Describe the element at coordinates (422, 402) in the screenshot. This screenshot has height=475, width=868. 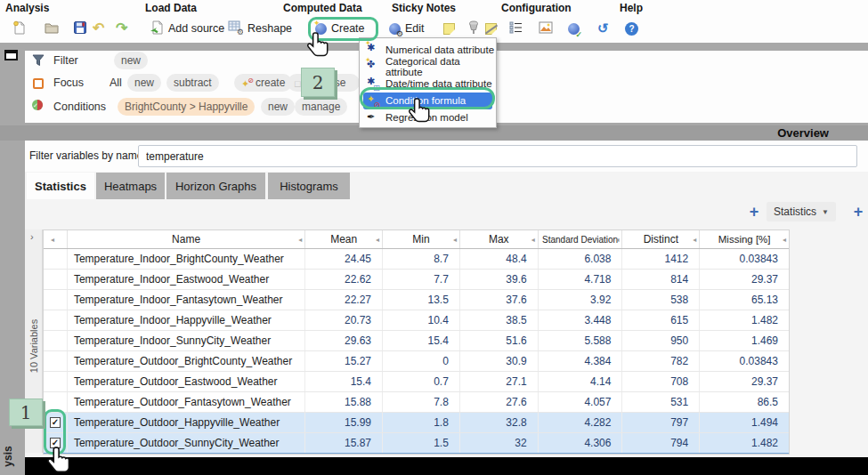
I see `min-value: 7.8` at that location.